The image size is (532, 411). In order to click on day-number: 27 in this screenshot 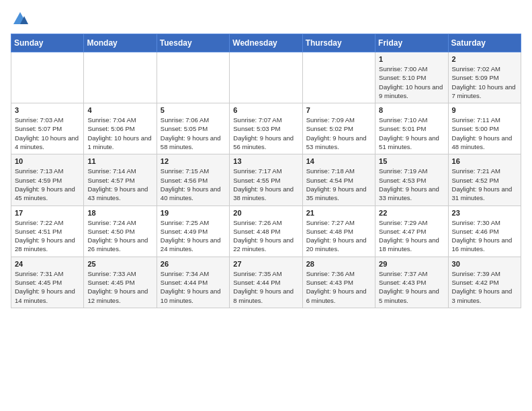, I will do `click(266, 264)`.